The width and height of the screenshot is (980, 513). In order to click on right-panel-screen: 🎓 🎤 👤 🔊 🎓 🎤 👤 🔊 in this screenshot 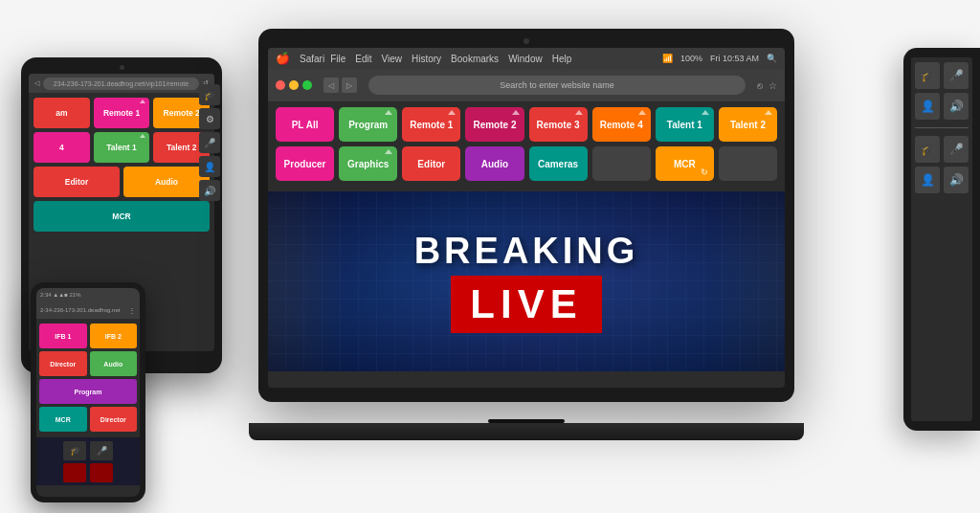, I will do `click(942, 239)`.